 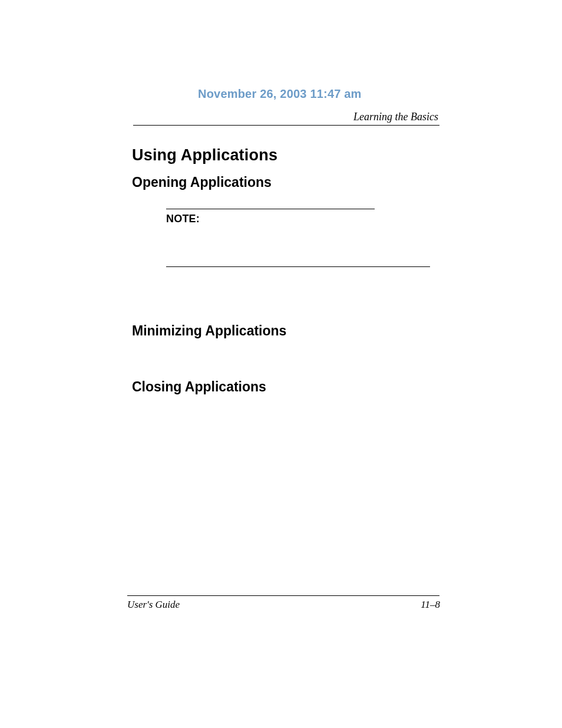 I want to click on page-timestamp: November 26, 2003 11:47 am, so click(x=280, y=94).